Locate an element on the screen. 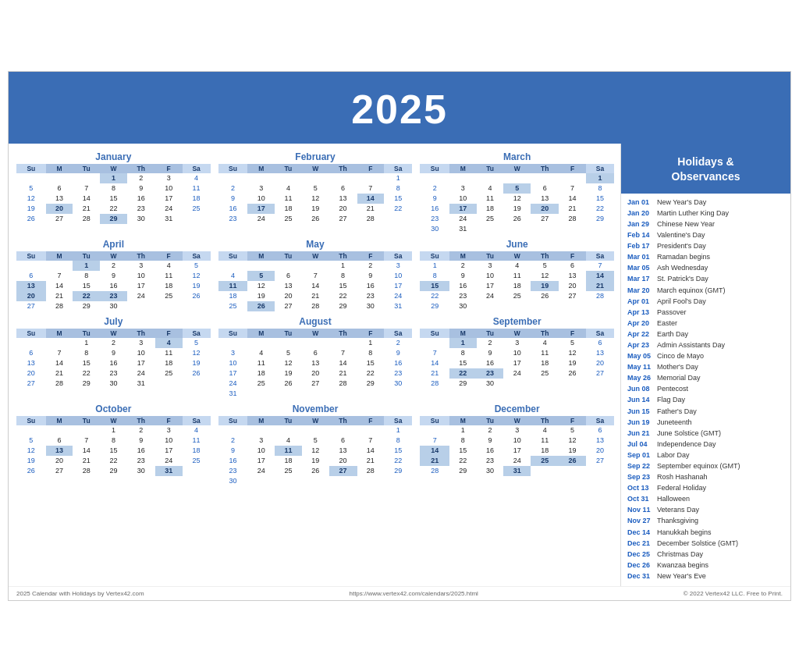  day-cell: 5 is located at coordinates (31, 440).